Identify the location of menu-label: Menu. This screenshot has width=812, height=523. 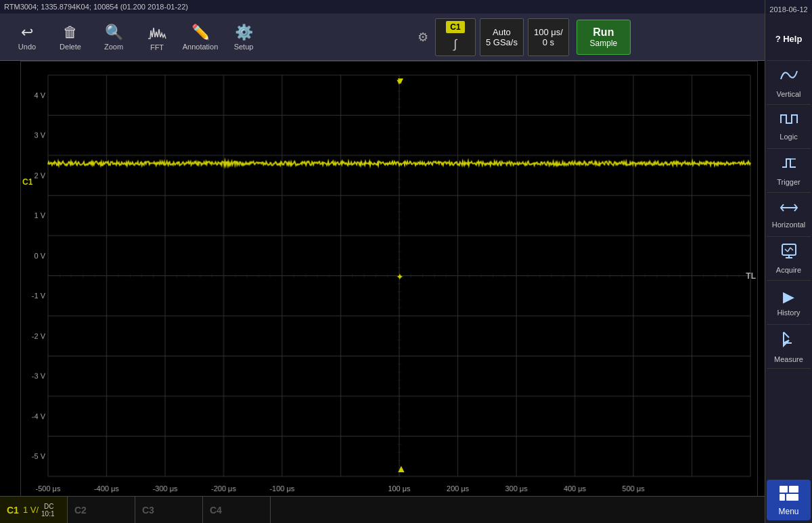
(788, 511).